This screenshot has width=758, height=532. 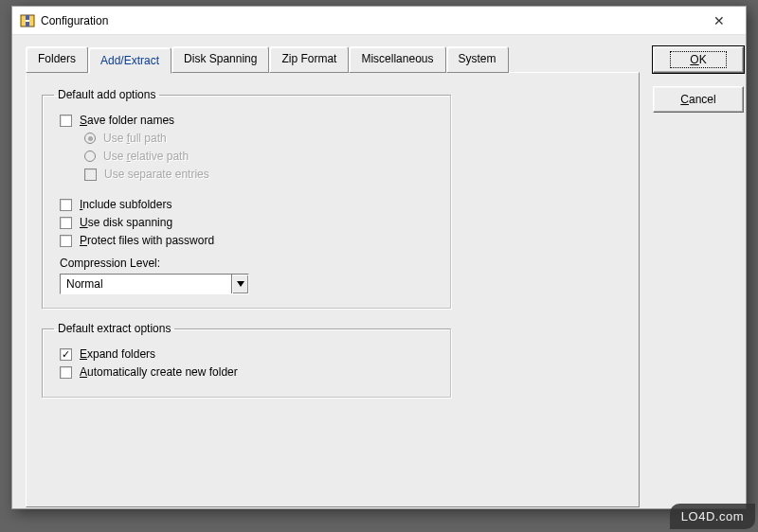 I want to click on label-compression-level: Compression Level:, so click(x=249, y=263).